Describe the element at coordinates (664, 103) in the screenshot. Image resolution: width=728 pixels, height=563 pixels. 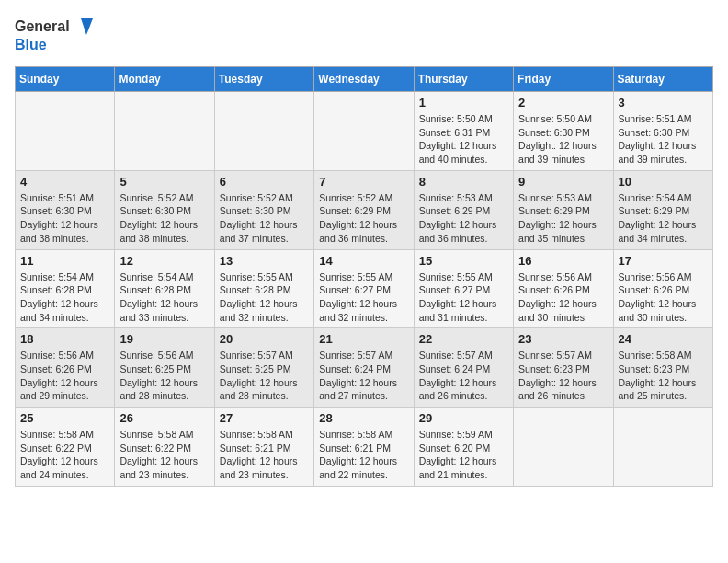
I see `day-number: 3` at that location.